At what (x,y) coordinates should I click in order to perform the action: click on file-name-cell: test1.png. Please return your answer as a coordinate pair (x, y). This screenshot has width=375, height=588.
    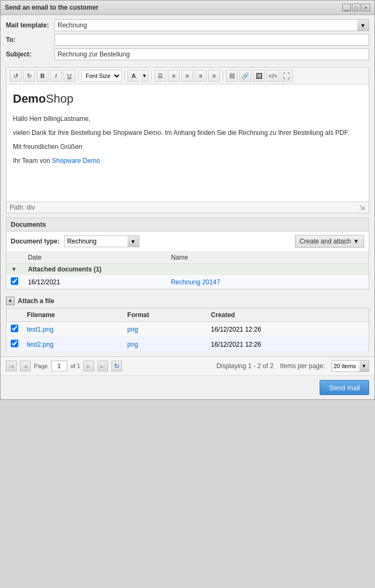
    Looking at the image, I should click on (73, 329).